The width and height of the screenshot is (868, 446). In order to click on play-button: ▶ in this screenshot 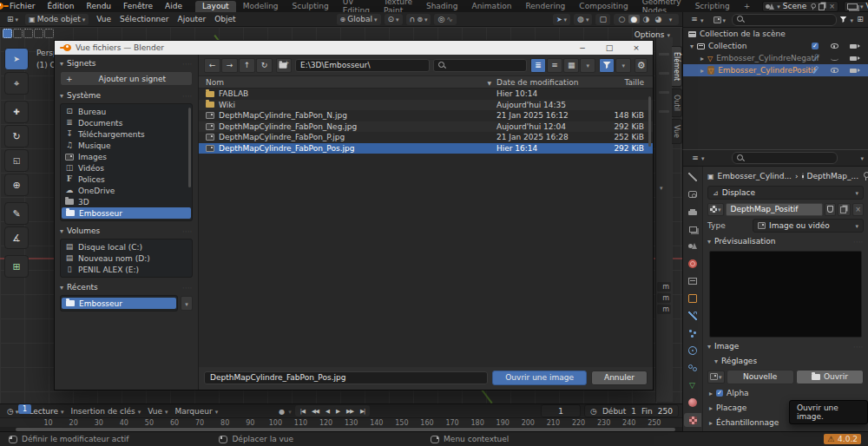, I will do `click(338, 411)`.